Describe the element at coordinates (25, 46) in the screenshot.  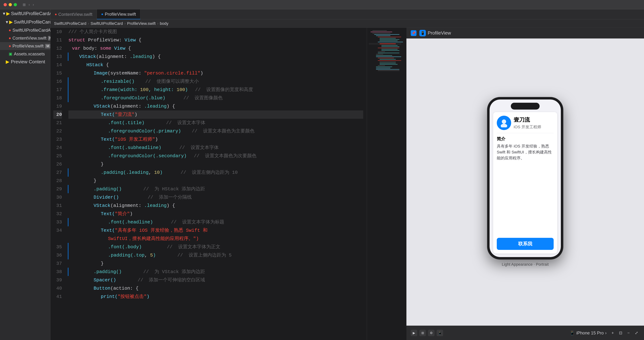
I see `sidebar-item-profile: ● ProfileView.swift M` at that location.